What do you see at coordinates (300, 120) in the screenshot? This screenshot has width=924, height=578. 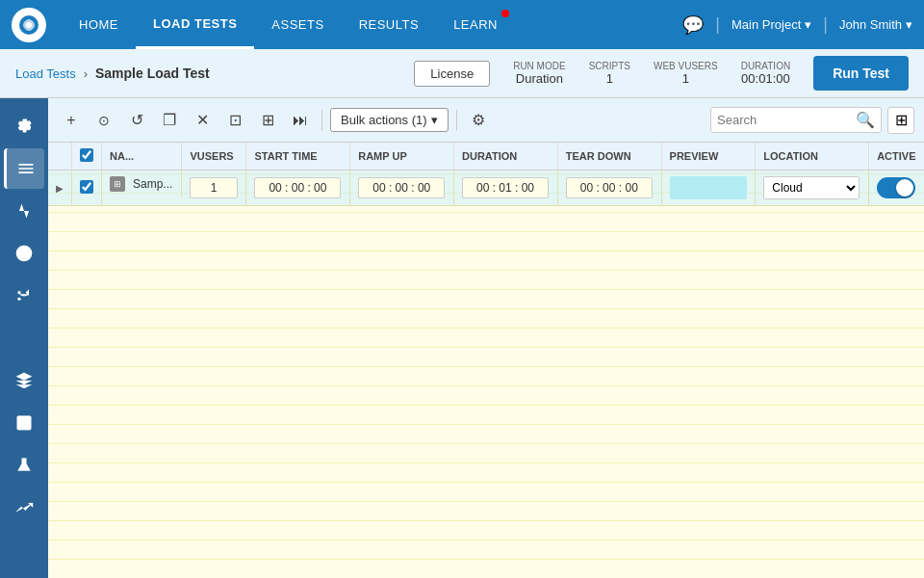 I see `skip-button: ⏭` at bounding box center [300, 120].